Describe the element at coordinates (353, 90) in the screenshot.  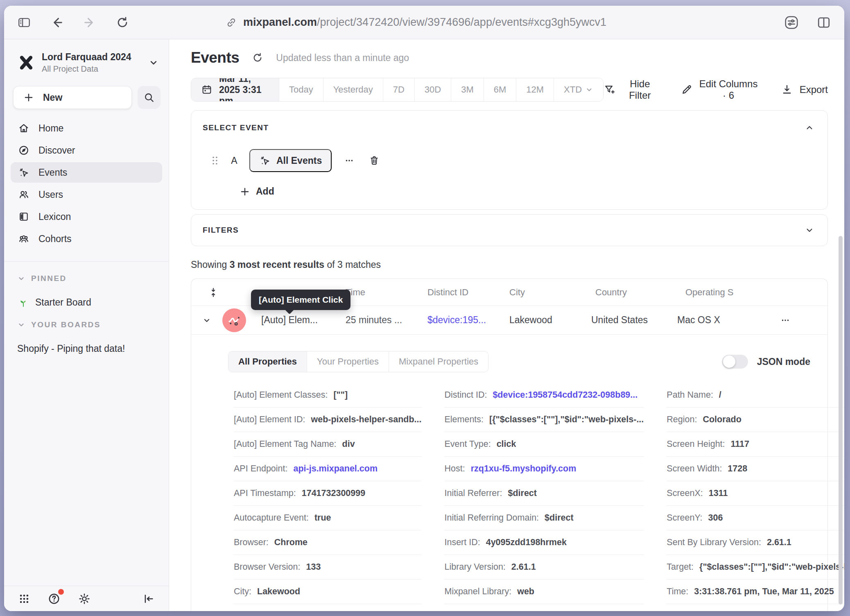
I see `range-button: Yesterday` at that location.